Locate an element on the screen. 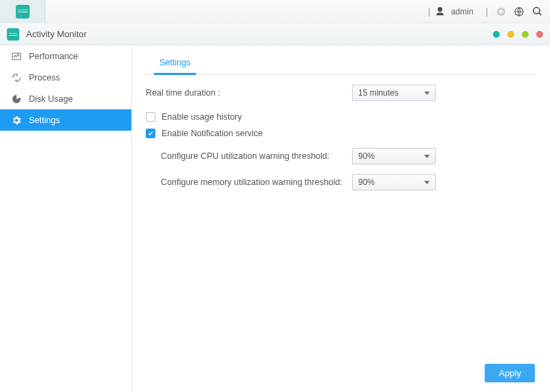  cpu-threshold-label: Configure CPU utilization warning thresh… is located at coordinates (256, 156).